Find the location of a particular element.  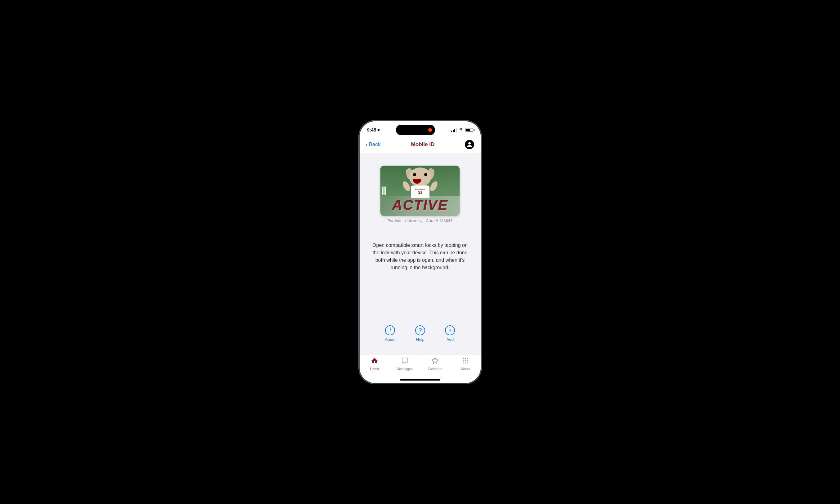

time-display: 9:45 is located at coordinates (372, 130).